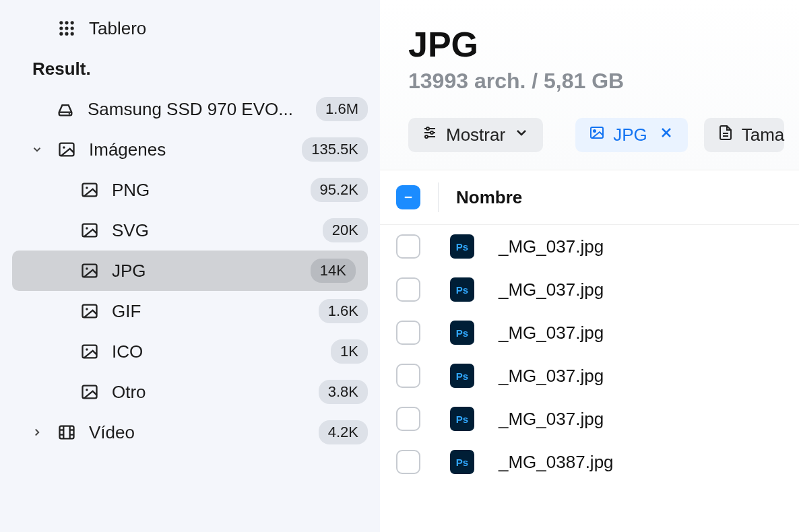  What do you see at coordinates (65, 109) in the screenshot?
I see `drive-icon` at bounding box center [65, 109].